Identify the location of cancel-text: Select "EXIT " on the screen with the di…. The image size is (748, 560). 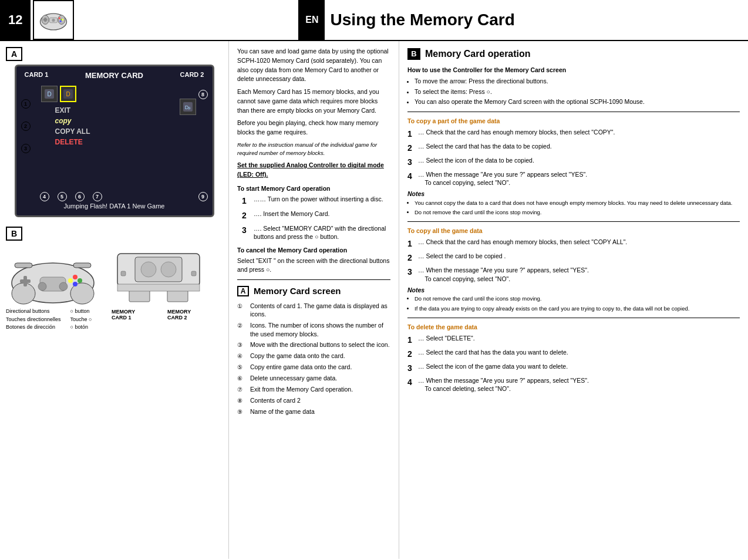
(314, 266).